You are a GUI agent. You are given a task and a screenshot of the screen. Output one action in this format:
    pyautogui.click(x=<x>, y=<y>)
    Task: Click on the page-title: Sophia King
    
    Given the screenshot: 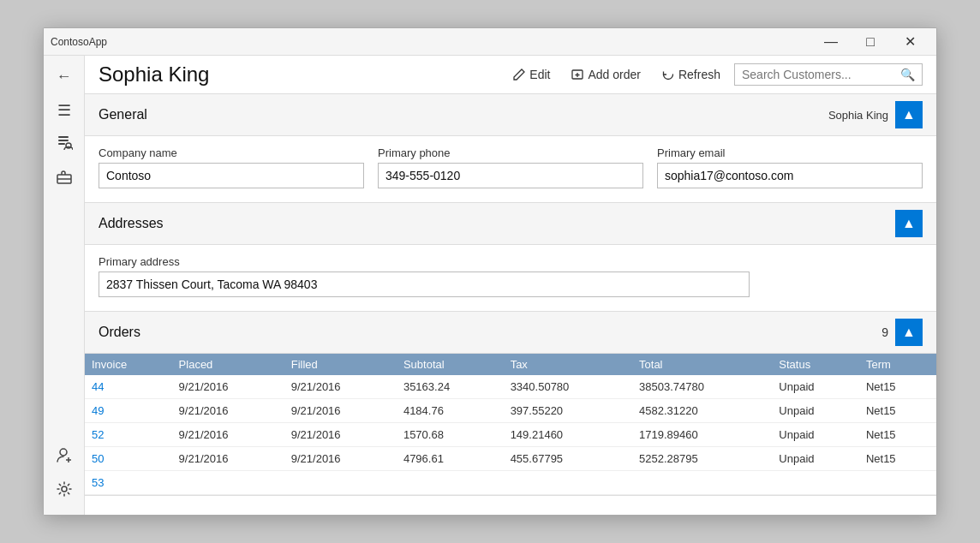 What is the action you would take?
    pyautogui.click(x=298, y=75)
    